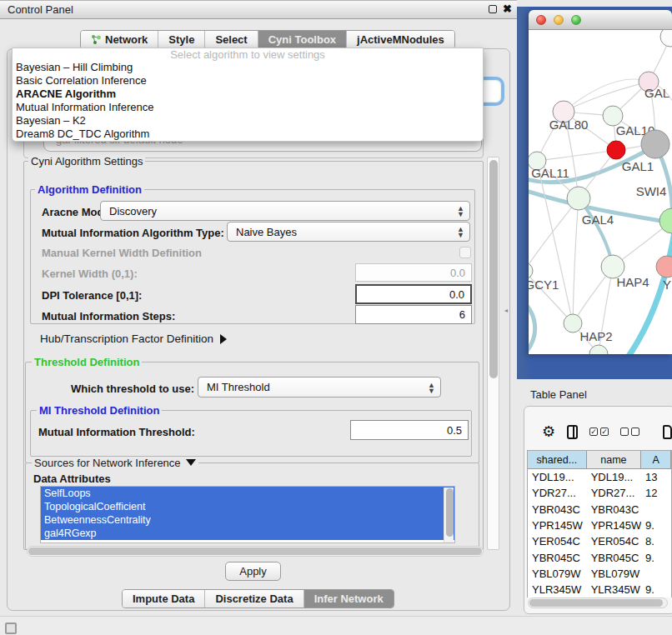 The width and height of the screenshot is (672, 635). Describe the element at coordinates (544, 285) in the screenshot. I see `network-node-label: GCY1` at that location.